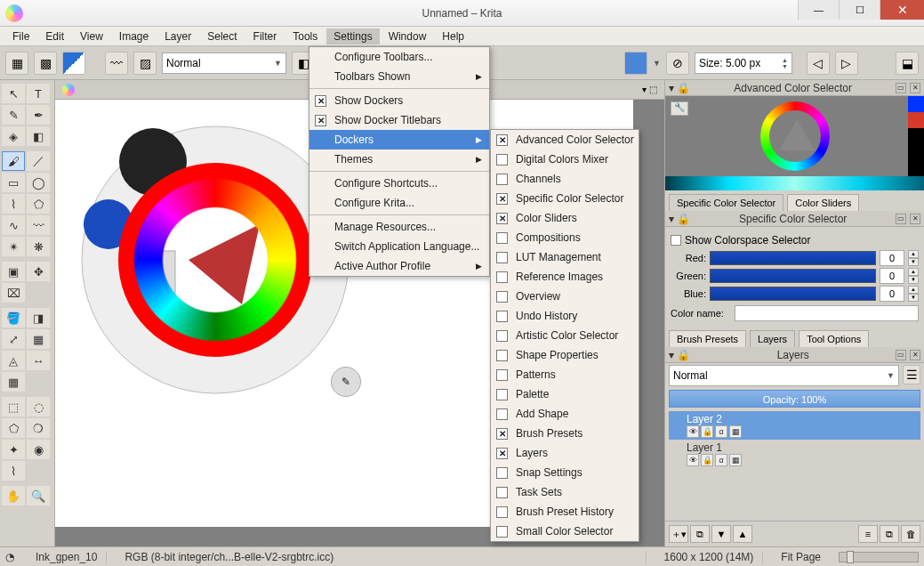 The image size is (924, 566). Describe the element at coordinates (399, 140) in the screenshot. I see `mi-dockers: Dockers▶` at that location.